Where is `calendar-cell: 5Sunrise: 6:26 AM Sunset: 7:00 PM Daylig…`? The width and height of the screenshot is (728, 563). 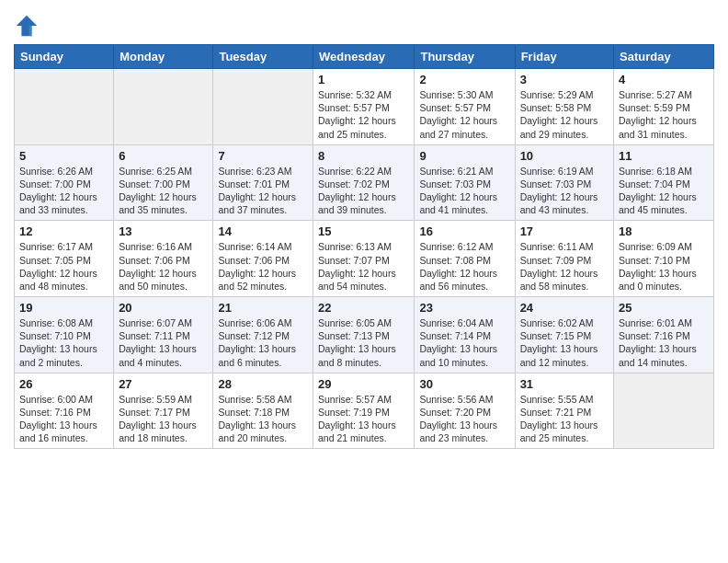 calendar-cell: 5Sunrise: 6:26 AM Sunset: 7:00 PM Daylig… is located at coordinates (64, 182).